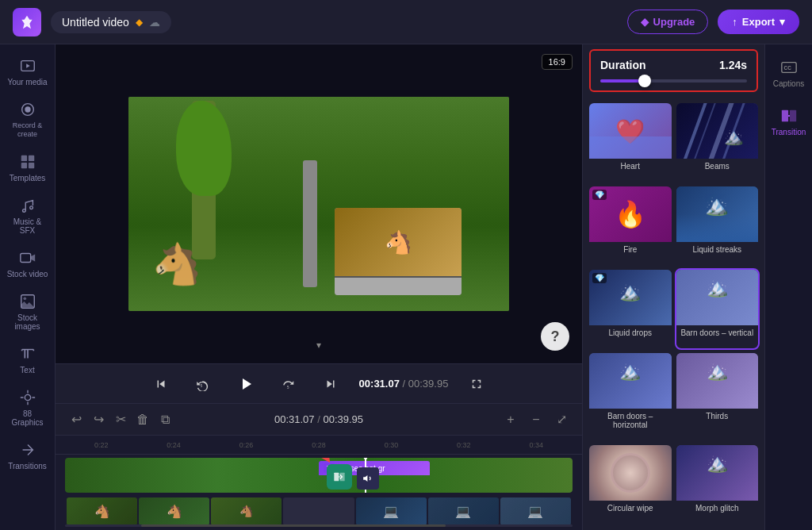  I want to click on topbar: Untitled video ◆ ☁ ◆ Upgrade ↑ Export ▾, so click(406, 22).